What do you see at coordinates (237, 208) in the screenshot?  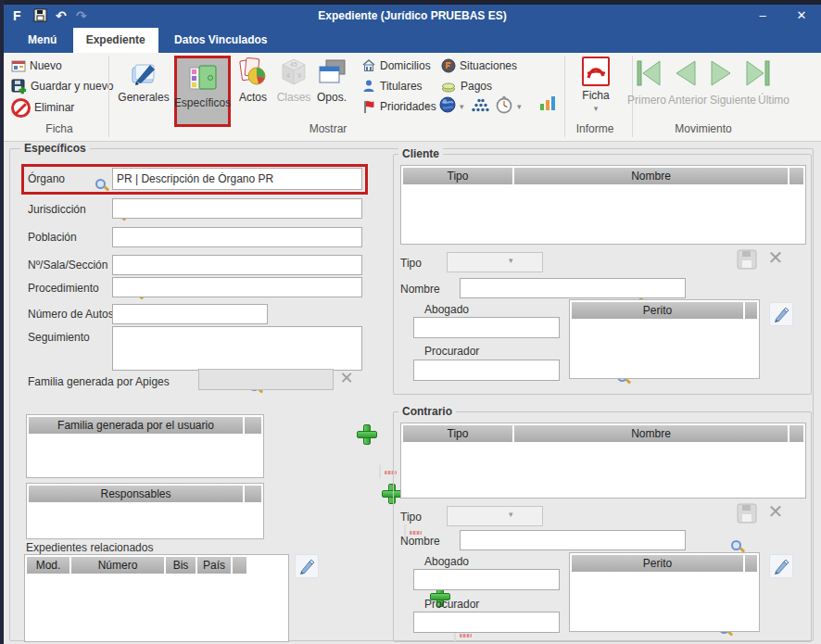 I see `jurisdiccion-input` at bounding box center [237, 208].